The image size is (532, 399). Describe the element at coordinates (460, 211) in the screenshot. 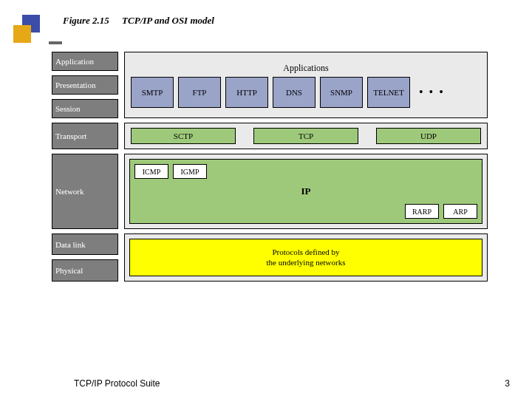

I see `proto-arp: ARP` at that location.